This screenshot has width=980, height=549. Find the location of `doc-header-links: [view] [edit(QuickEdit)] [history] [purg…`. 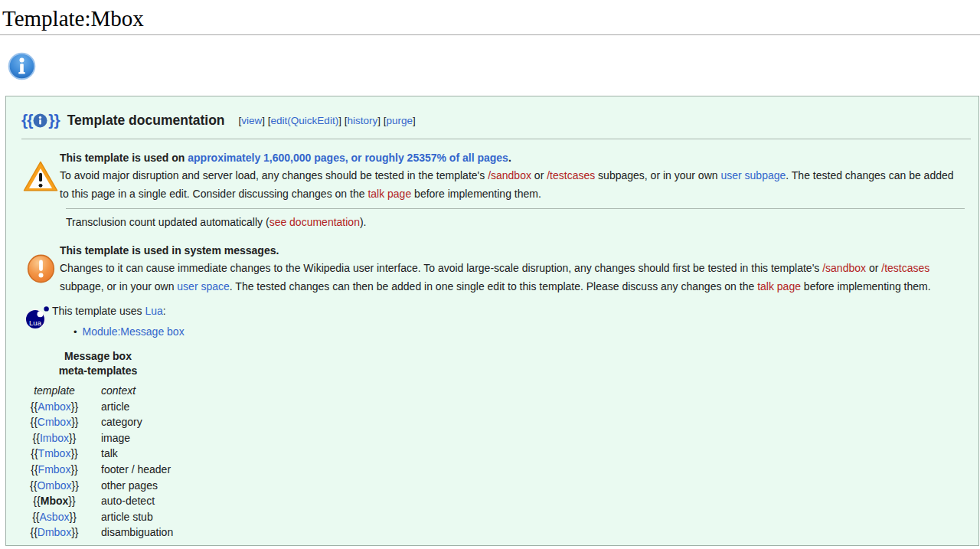

doc-header-links: [view] [edit(QuickEdit)] [history] [purg… is located at coordinates (328, 121).